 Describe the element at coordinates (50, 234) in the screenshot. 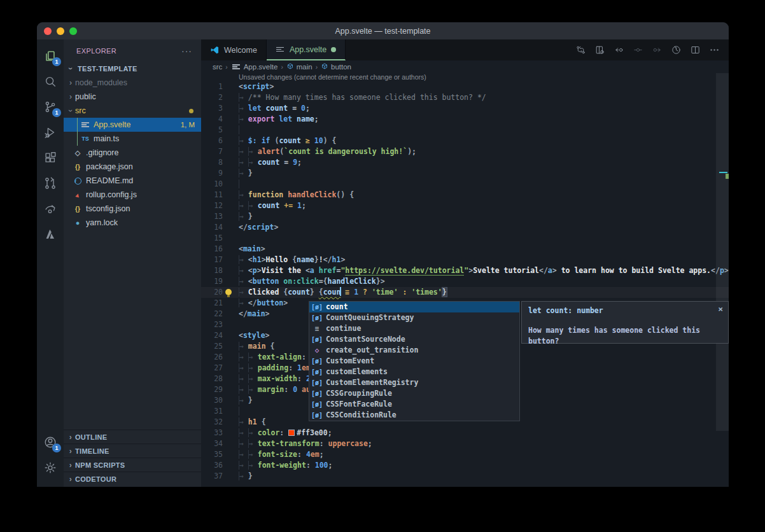

I see `azure-icon` at that location.